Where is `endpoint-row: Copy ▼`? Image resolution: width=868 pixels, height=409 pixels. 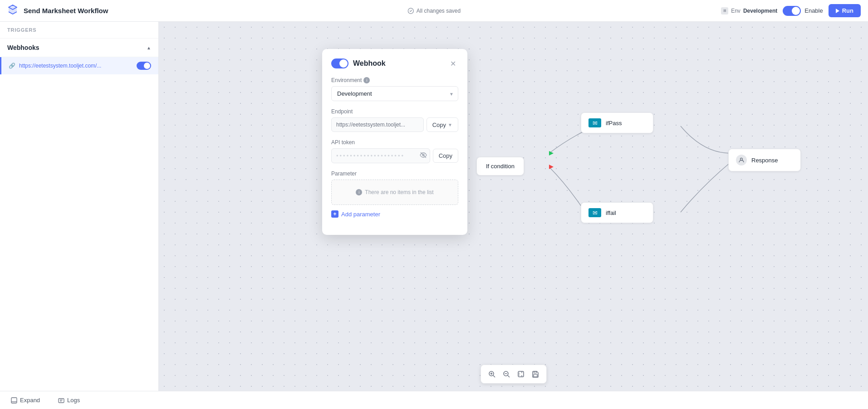 endpoint-row: Copy ▼ is located at coordinates (395, 125).